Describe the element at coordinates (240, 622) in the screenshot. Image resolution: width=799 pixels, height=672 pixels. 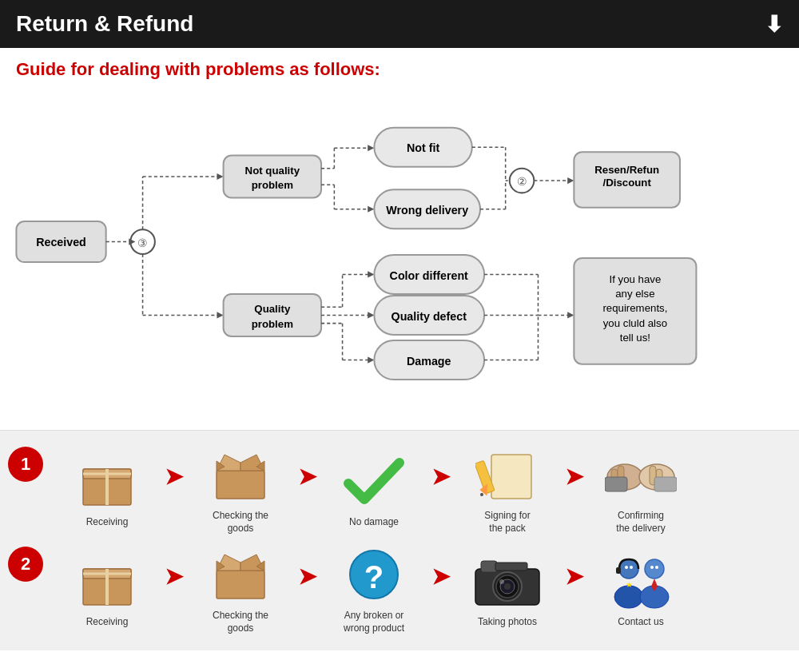
I see `step-label-checking-2: Checking thegoods` at that location.